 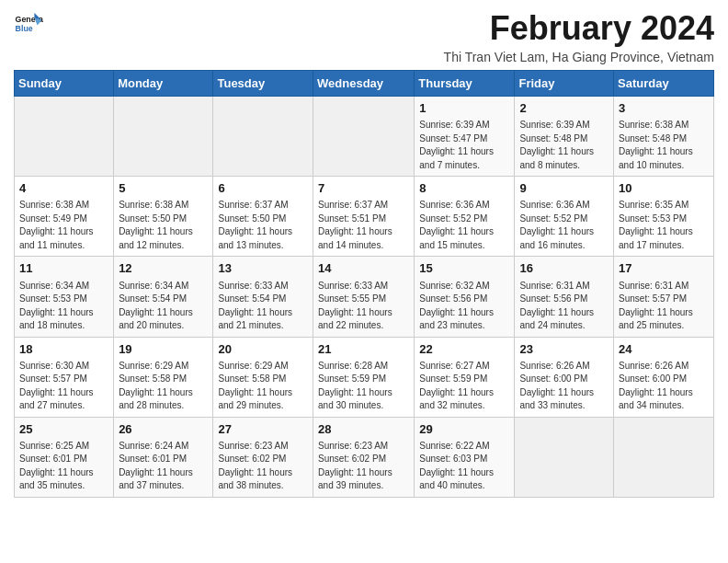 I want to click on calendar-week-1: 1Sunrise: 6:39 AM Sunset: 5:47 PM Daylig…, so click(x=364, y=136).